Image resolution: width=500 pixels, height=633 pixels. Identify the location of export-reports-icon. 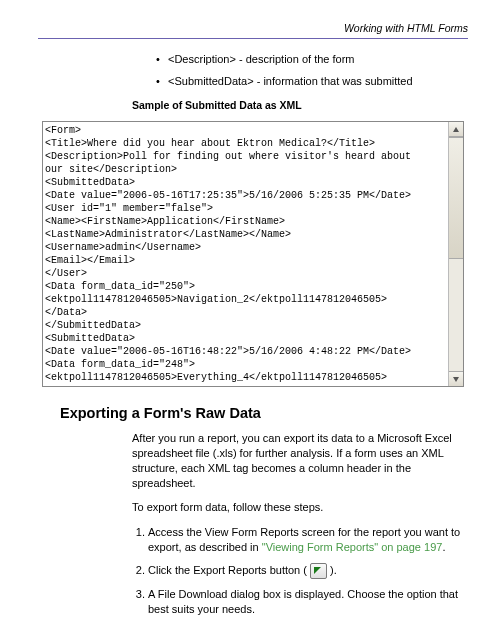
(318, 571).